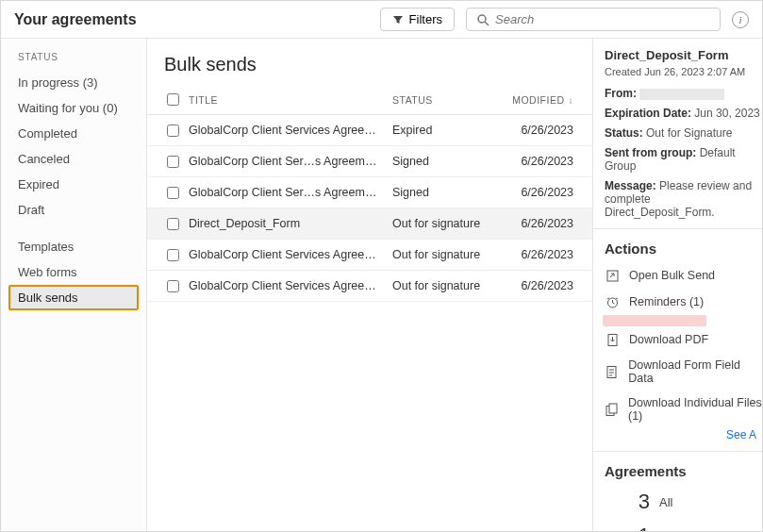  Describe the element at coordinates (174, 100) in the screenshot. I see `select-all-checkbox` at that location.